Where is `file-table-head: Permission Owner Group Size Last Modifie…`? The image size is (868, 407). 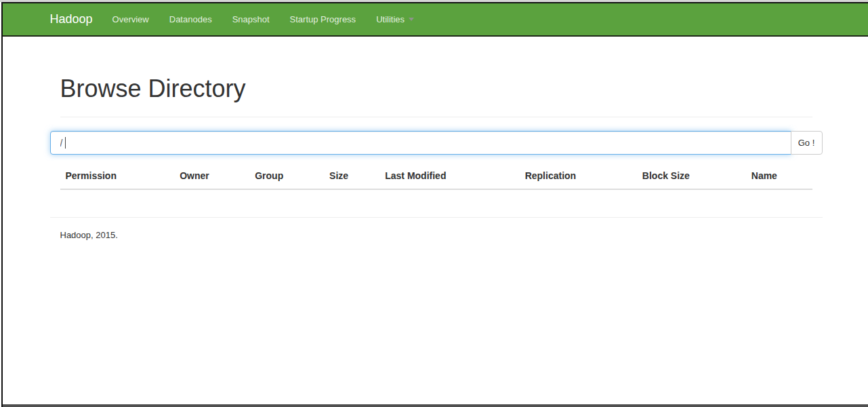 file-table-head: Permission Owner Group Size Last Modifie… is located at coordinates (436, 176).